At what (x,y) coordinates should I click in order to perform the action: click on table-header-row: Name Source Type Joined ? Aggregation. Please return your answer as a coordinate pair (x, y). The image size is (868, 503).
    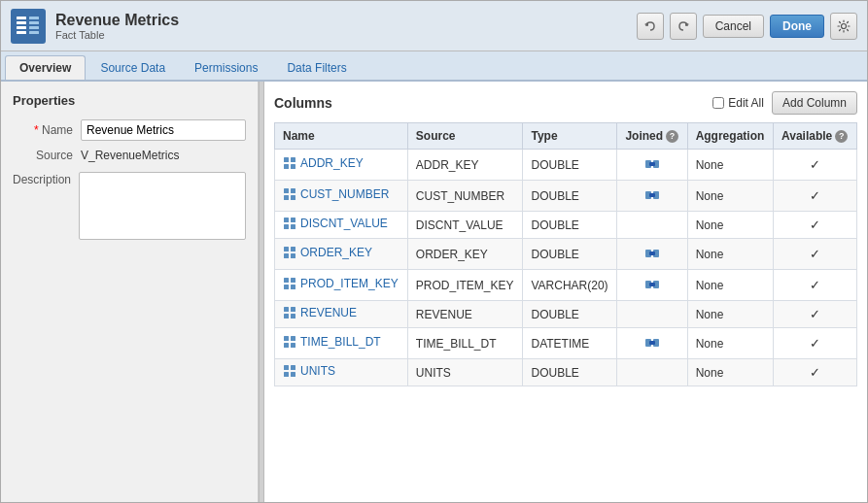
    Looking at the image, I should click on (566, 136).